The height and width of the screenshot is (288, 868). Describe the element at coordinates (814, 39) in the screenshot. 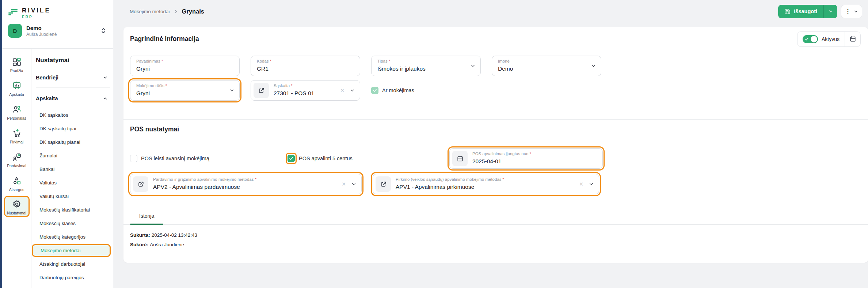

I see `toggle-knob` at that location.